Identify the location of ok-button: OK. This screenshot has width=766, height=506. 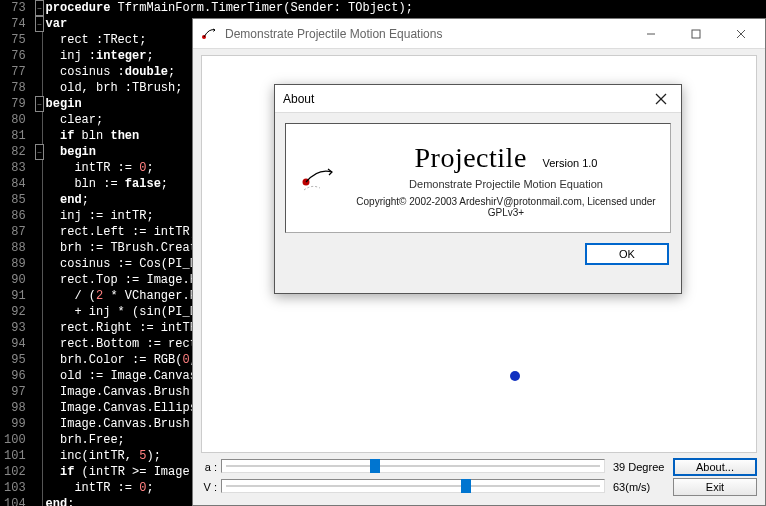
(627, 254).